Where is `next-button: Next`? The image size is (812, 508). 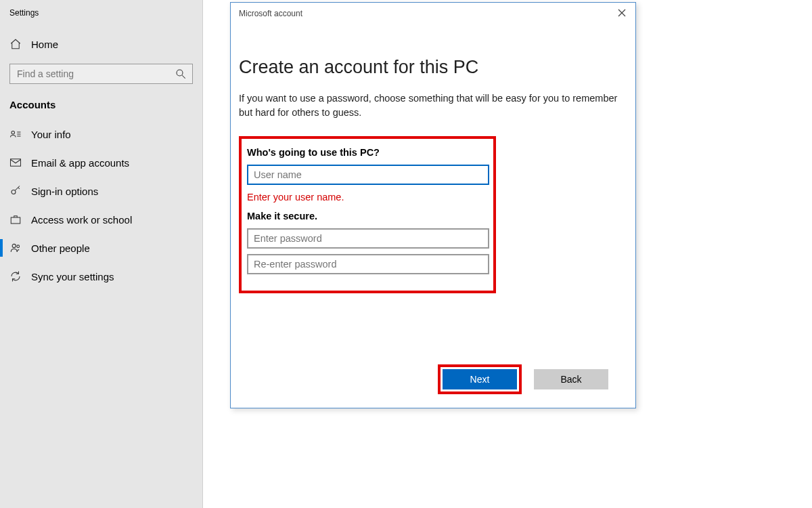
next-button: Next is located at coordinates (480, 379).